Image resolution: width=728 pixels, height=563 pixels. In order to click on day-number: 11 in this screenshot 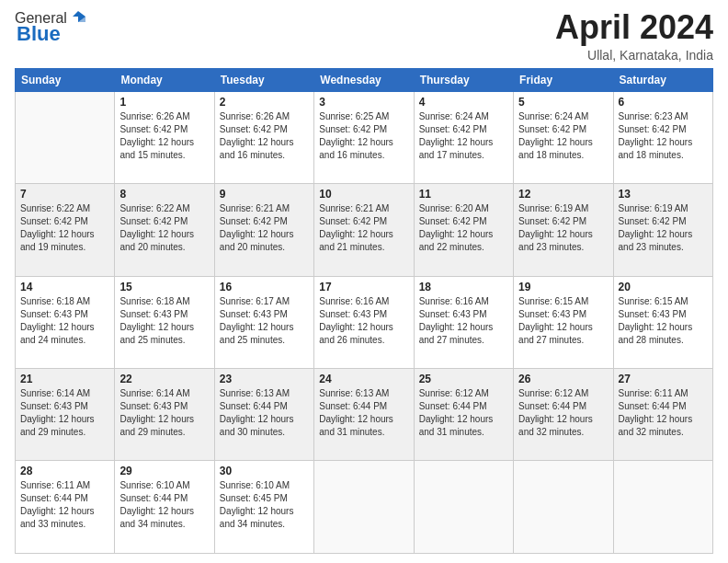, I will do `click(463, 194)`.